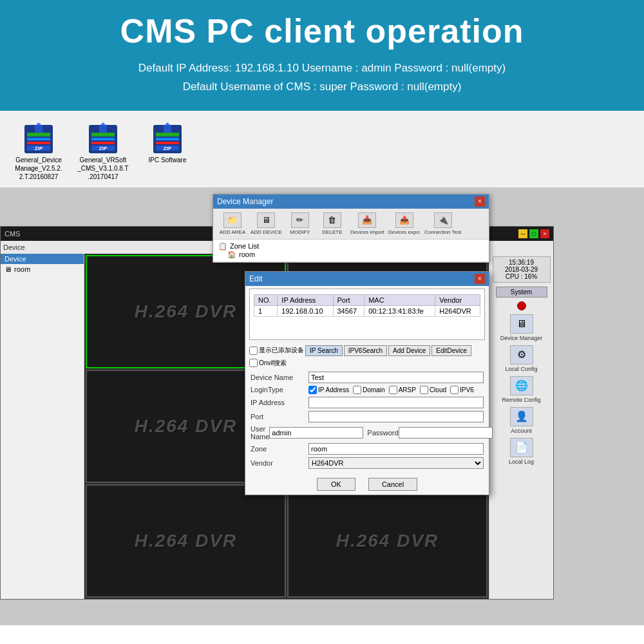 Image resolution: width=644 pixels, height=644 pixels. I want to click on onvif-checkbox, so click(254, 363).